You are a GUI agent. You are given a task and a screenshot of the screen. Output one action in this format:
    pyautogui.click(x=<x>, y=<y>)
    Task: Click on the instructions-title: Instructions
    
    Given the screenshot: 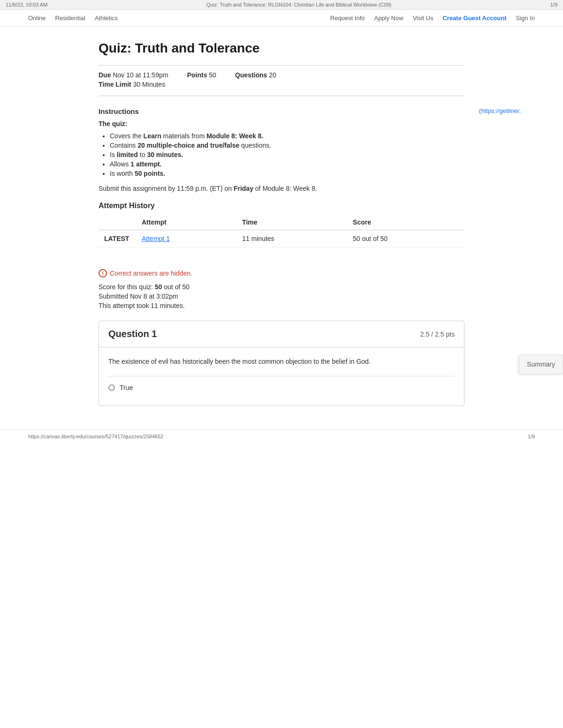 What is the action you would take?
    pyautogui.click(x=282, y=112)
    